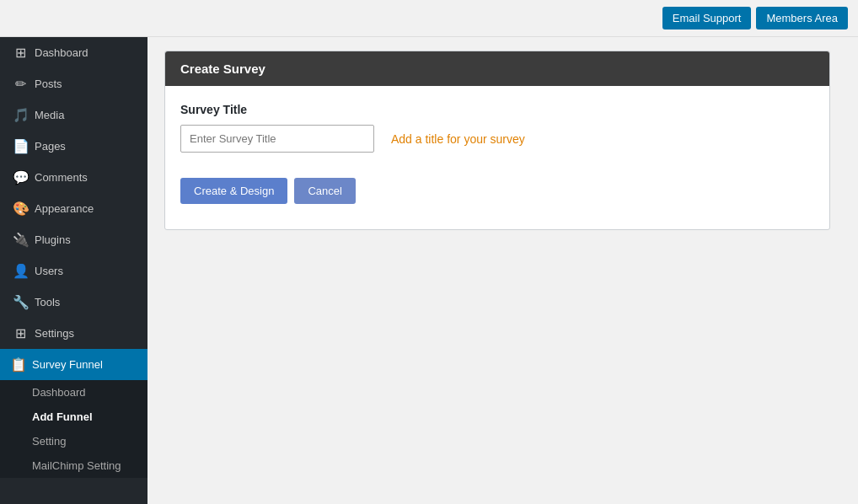  I want to click on survey-hint: Add a title for your survey, so click(458, 139).